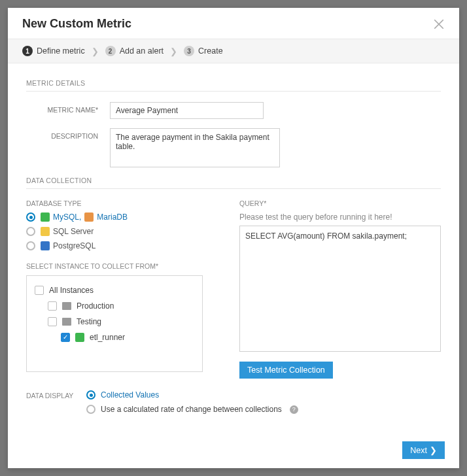 The image size is (467, 476). Describe the element at coordinates (127, 246) in the screenshot. I see `db-option-postgres: PostgreSQL` at that location.